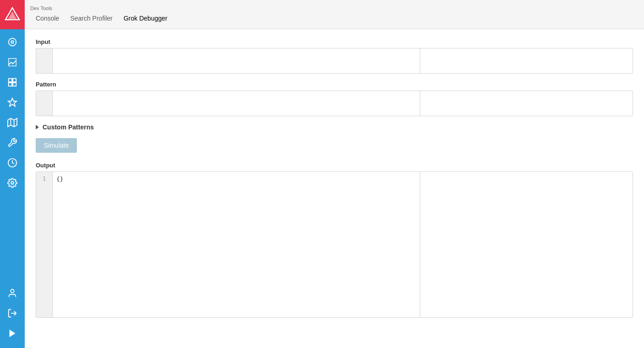 The image size is (644, 348). What do you see at coordinates (526, 61) in the screenshot?
I see `input-right-panel` at bounding box center [526, 61].